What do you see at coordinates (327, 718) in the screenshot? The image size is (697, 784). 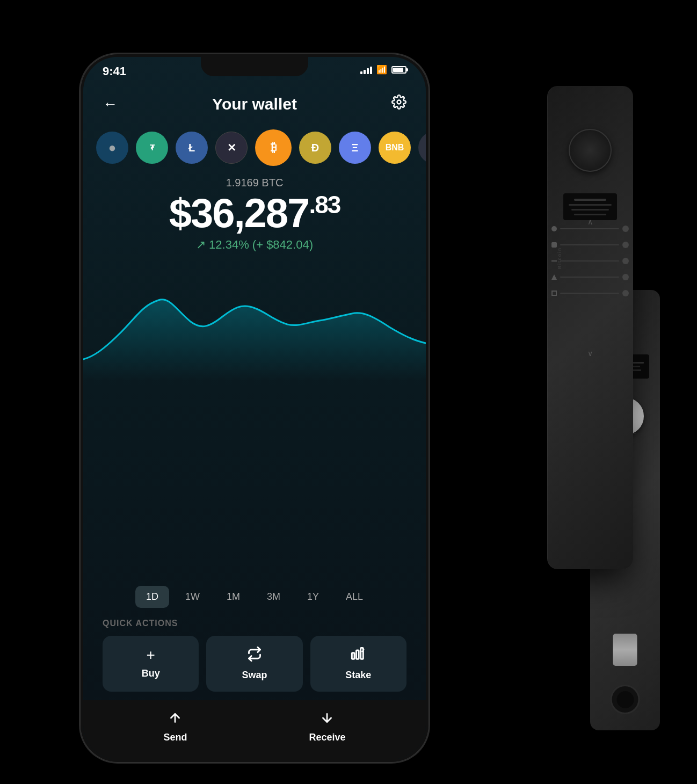 I see `receive-arrow-icon` at bounding box center [327, 718].